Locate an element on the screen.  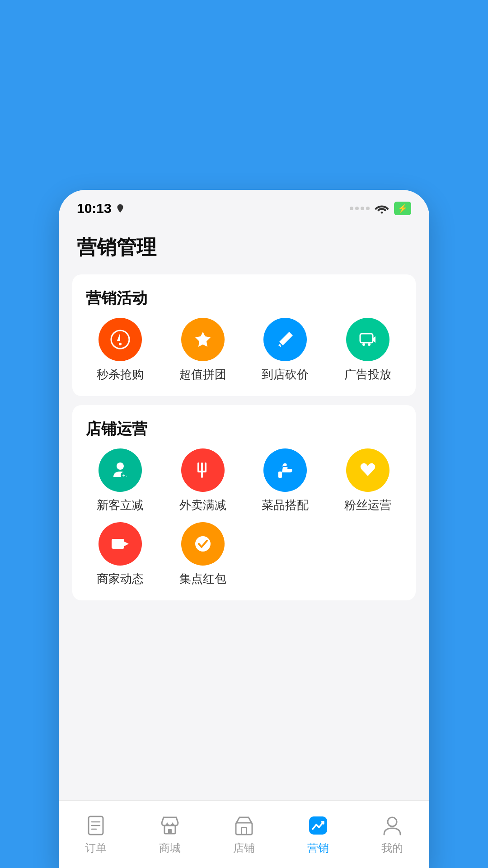
guanggao-item: 广告投放 is located at coordinates (368, 350).